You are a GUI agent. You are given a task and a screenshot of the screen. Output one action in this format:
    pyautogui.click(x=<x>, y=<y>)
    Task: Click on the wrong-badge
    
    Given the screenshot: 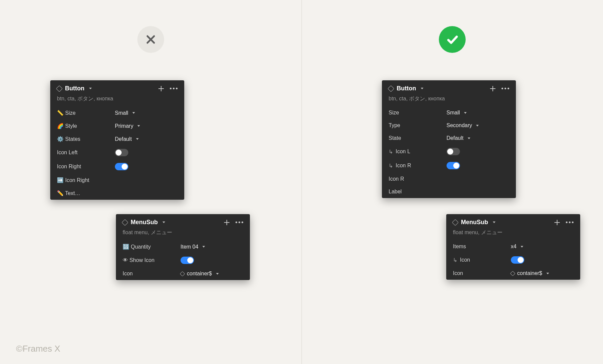 What is the action you would take?
    pyautogui.click(x=151, y=39)
    